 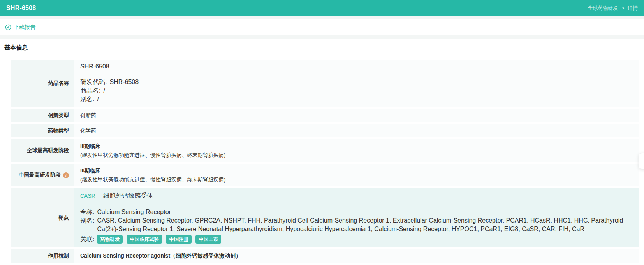 I want to click on breadcrumb-parent-link: 全球药物研发, so click(x=603, y=8).